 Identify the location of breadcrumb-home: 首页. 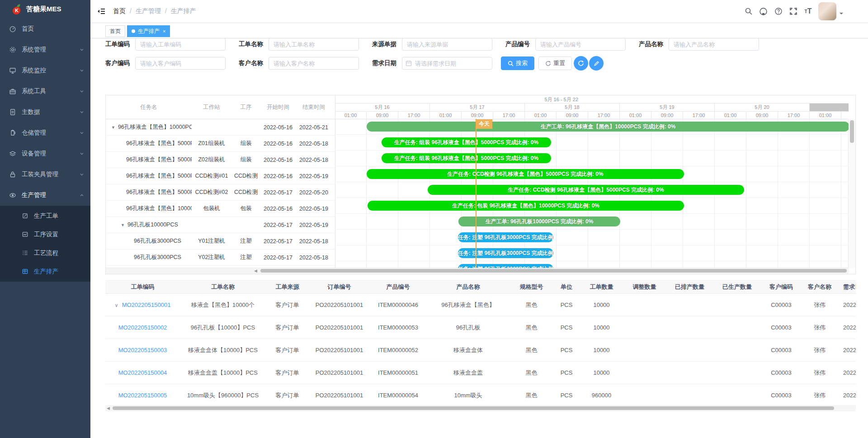
(119, 11).